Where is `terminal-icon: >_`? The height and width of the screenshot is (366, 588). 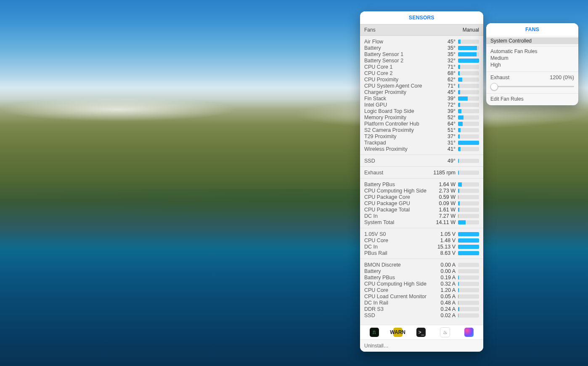 terminal-icon: >_ is located at coordinates (421, 332).